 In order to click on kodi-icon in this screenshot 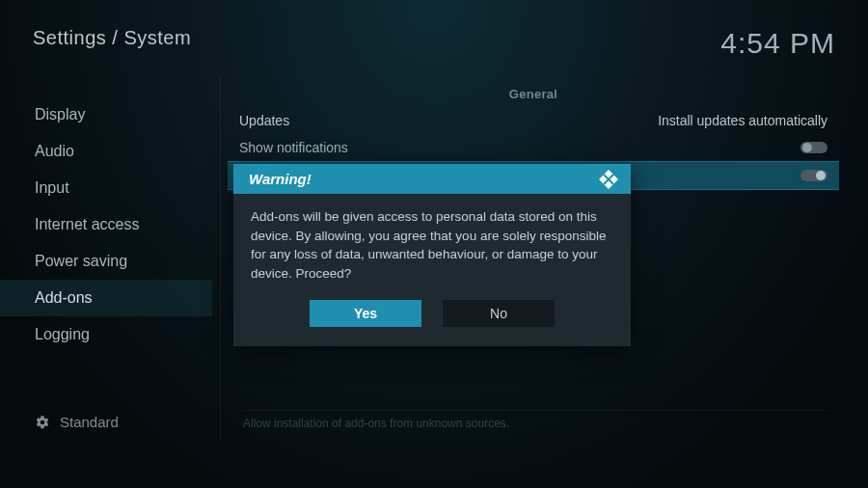, I will do `click(609, 179)`.